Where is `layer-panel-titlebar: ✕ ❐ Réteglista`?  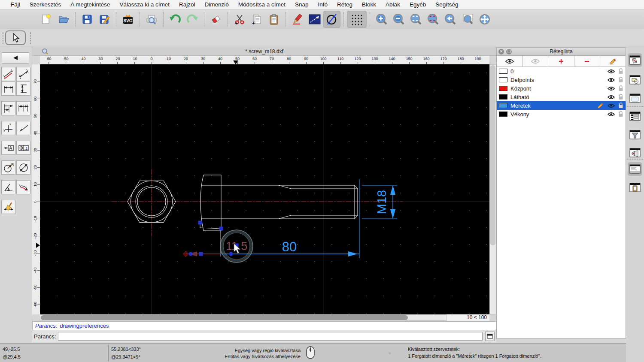 layer-panel-titlebar: ✕ ❐ Réteglista is located at coordinates (561, 51).